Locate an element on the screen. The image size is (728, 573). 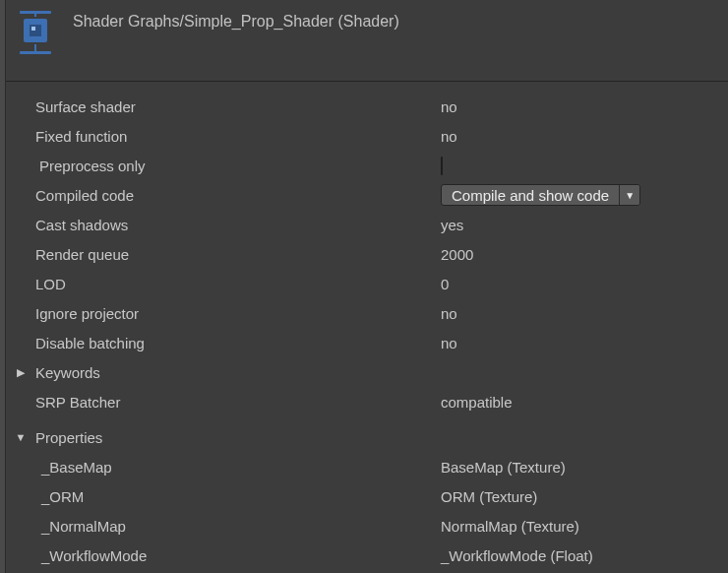
lod-row: LOD 0 is located at coordinates (364, 284).